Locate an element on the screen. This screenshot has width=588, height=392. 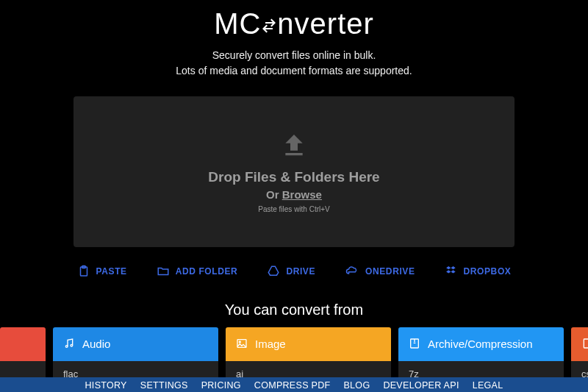
tagline-line2: Lots of media and document formats are s… is located at coordinates (294, 71).